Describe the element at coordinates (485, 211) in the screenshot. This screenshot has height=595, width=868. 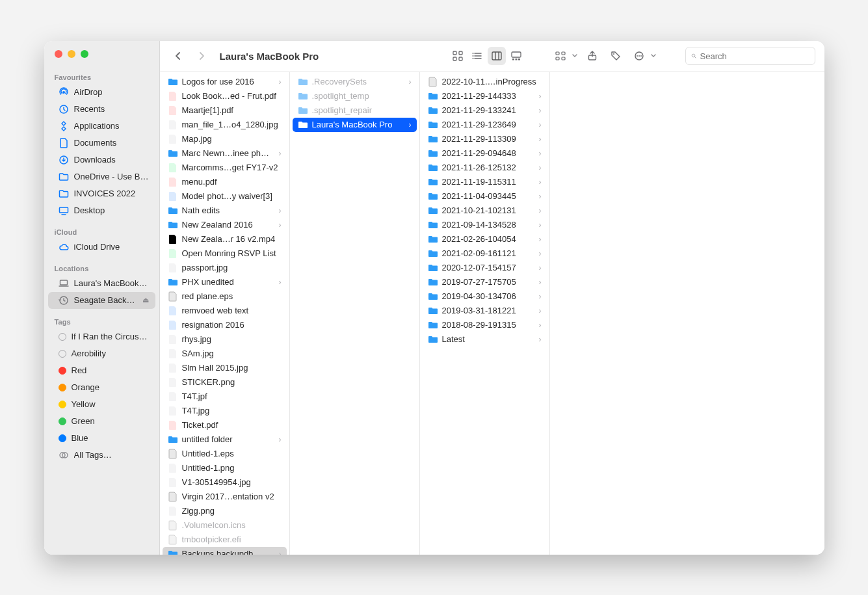
I see `file-row: 2021-10-21-102131›` at that location.